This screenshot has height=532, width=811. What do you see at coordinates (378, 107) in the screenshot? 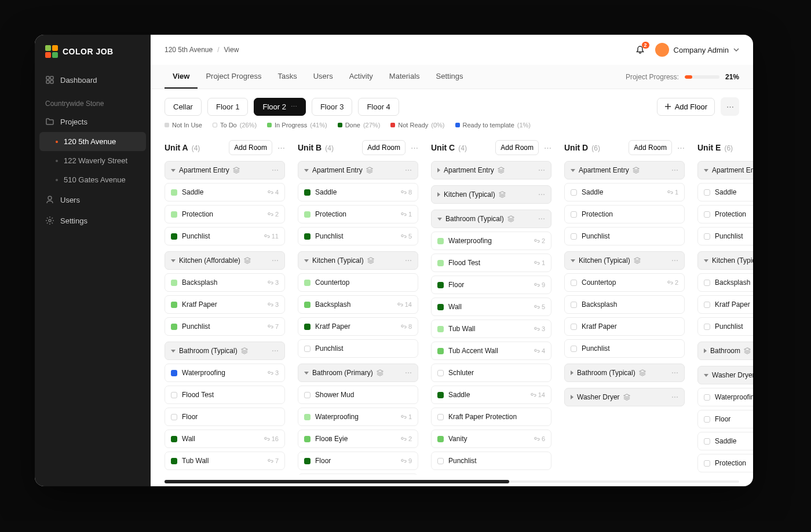
I see `floor-pill: Floor 4` at bounding box center [378, 107].